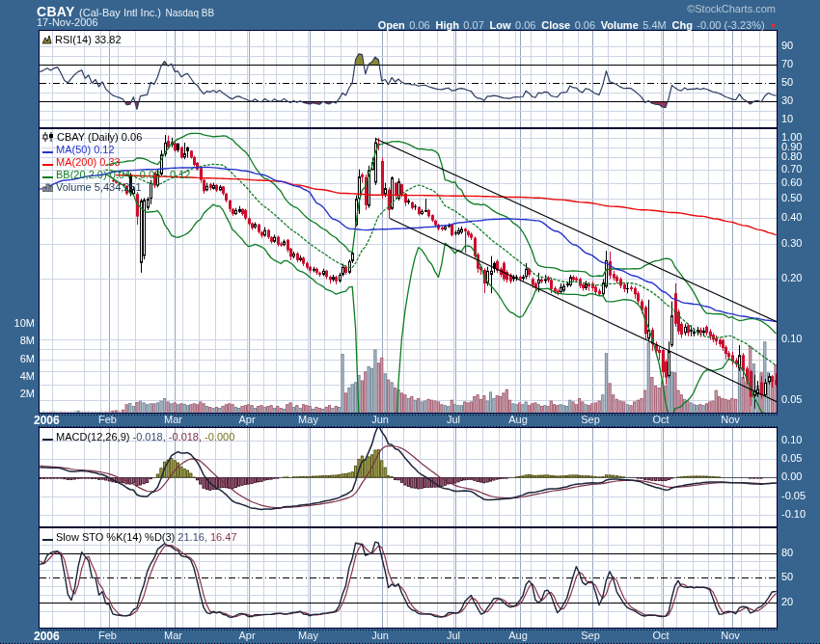 This screenshot has height=644, width=820. Describe the element at coordinates (185, 437) in the screenshot. I see `macd-value-2: -0.018,` at that location.